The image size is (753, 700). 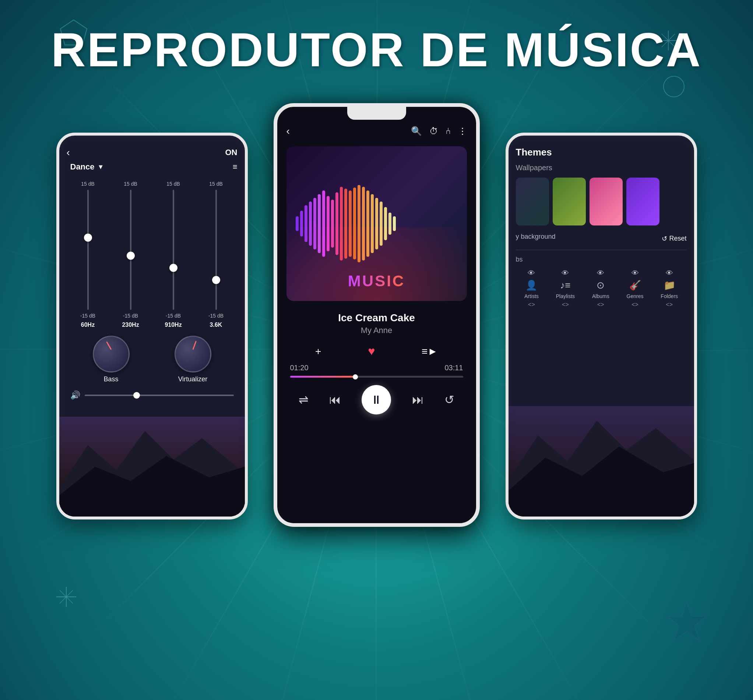 I want to click on bass-knob, so click(x=111, y=354).